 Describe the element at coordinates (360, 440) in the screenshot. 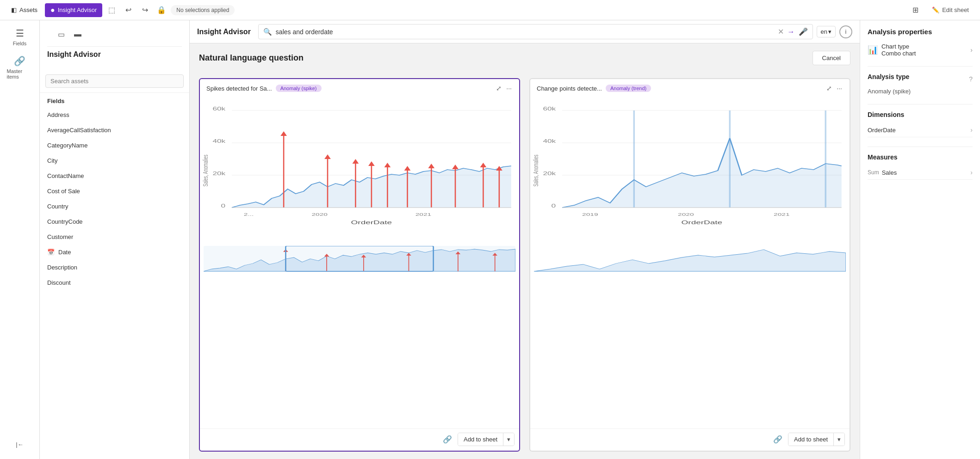

I see `chart-1-footer: 🔗 Add to sheet ▾` at that location.